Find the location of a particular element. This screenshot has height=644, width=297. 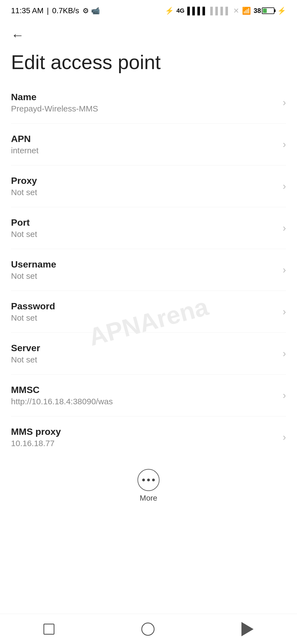

settings-item-apn: APN internet › is located at coordinates (148, 144).